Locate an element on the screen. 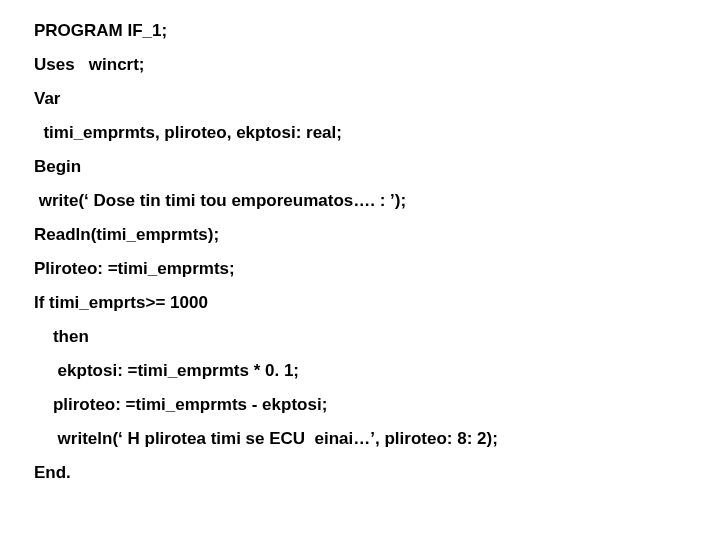  code-line: Readln(timi_emprmts); is located at coordinates (377, 234).